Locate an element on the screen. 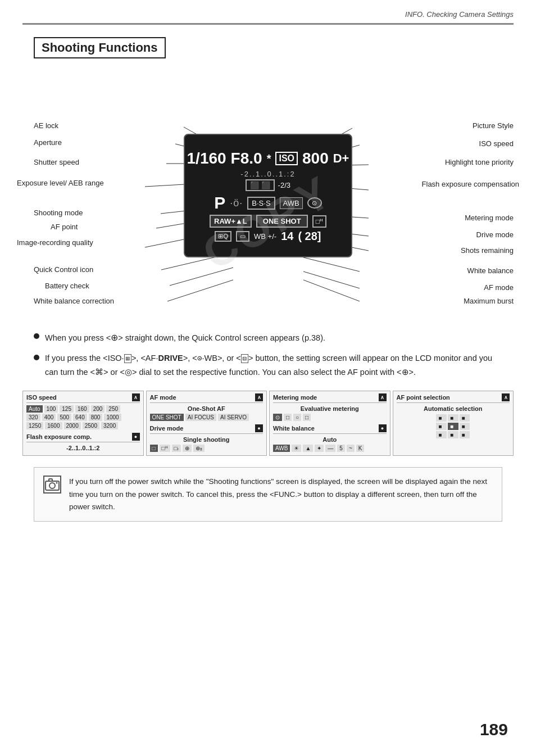 The width and height of the screenshot is (536, 756). bullet-text-1: When you press <⊕> straight down, the Qu… is located at coordinates (185, 338).